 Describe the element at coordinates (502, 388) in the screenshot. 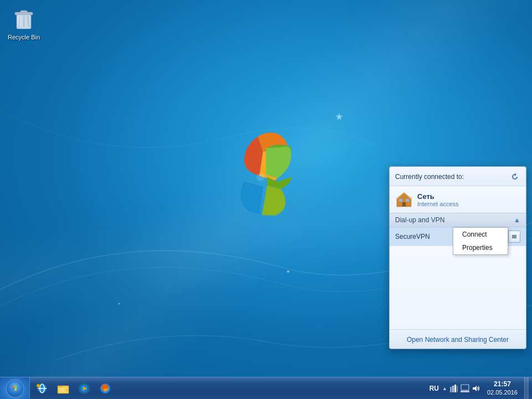

I see `clock-area: 21:57 02.05.2016` at that location.